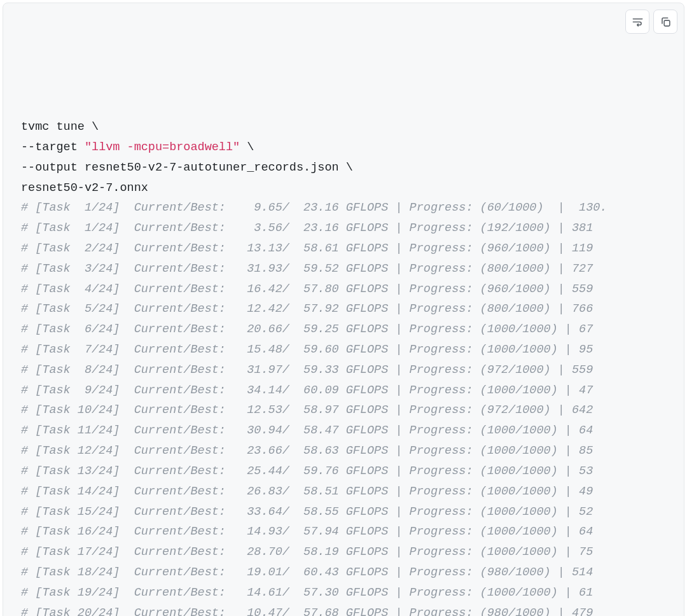  What do you see at coordinates (307, 573) in the screenshot?
I see `output-line: # [Task 18/24] Current/Best: 19.01/ 60.4…` at bounding box center [307, 573].